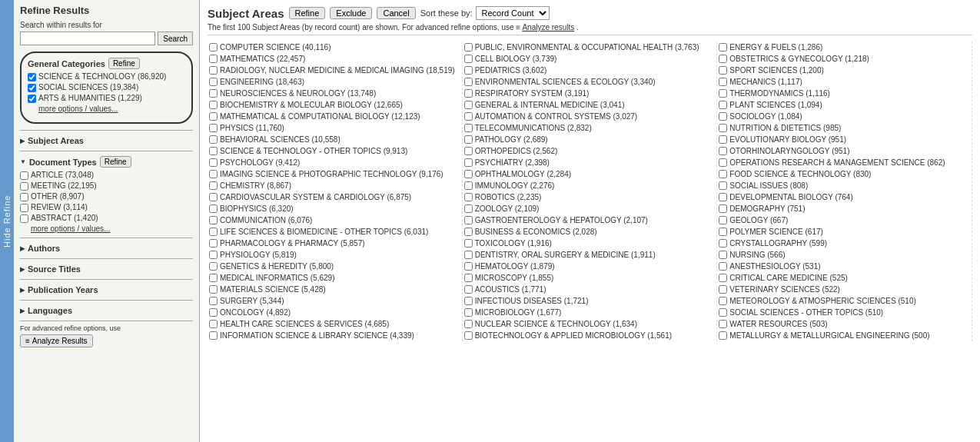 The image size is (980, 442). I want to click on doctype-abstract-checkbox, so click(25, 218).